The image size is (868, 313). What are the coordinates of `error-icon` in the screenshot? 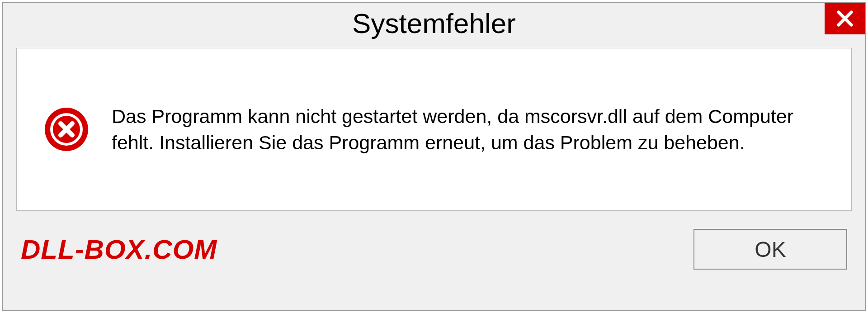 It's located at (66, 129).